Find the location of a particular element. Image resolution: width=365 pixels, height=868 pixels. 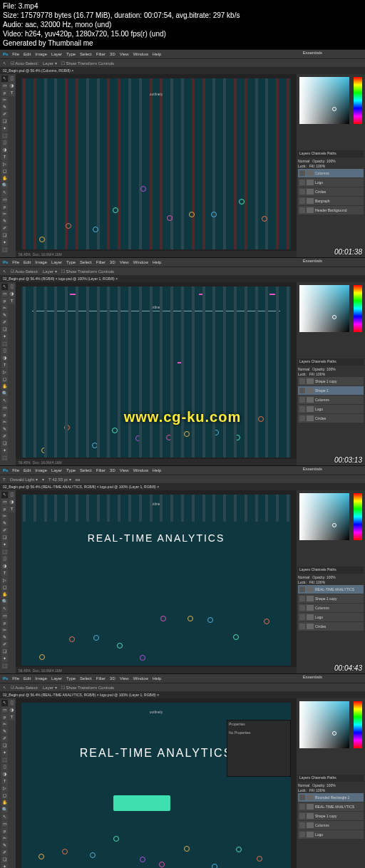

tool-button: ◻ is located at coordinates (4, 795).